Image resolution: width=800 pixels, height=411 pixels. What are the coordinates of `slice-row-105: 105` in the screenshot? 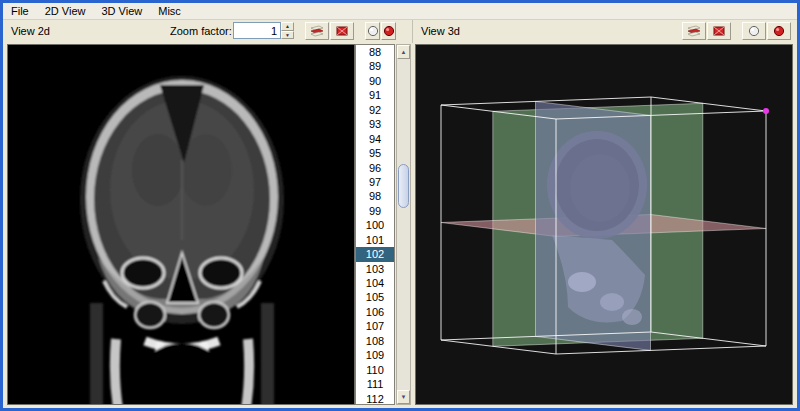 It's located at (375, 297).